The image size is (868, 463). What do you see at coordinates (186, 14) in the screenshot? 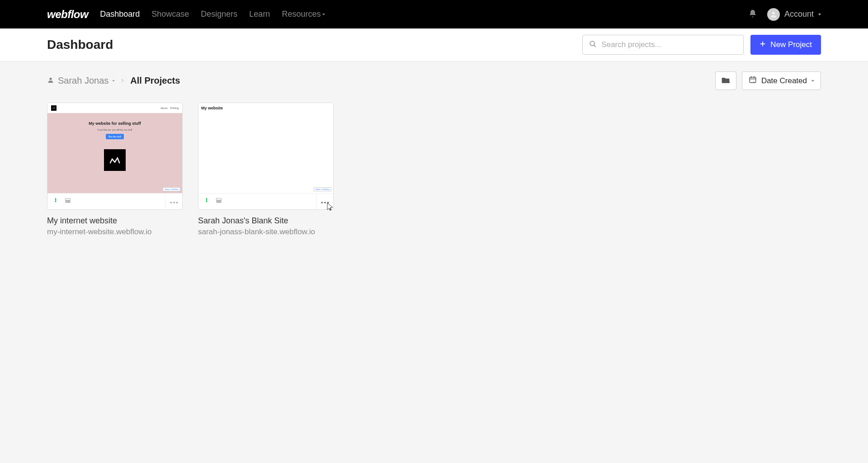
I see `top-nav-left: webflow Dashboard Showcase Designers Lea…` at bounding box center [186, 14].